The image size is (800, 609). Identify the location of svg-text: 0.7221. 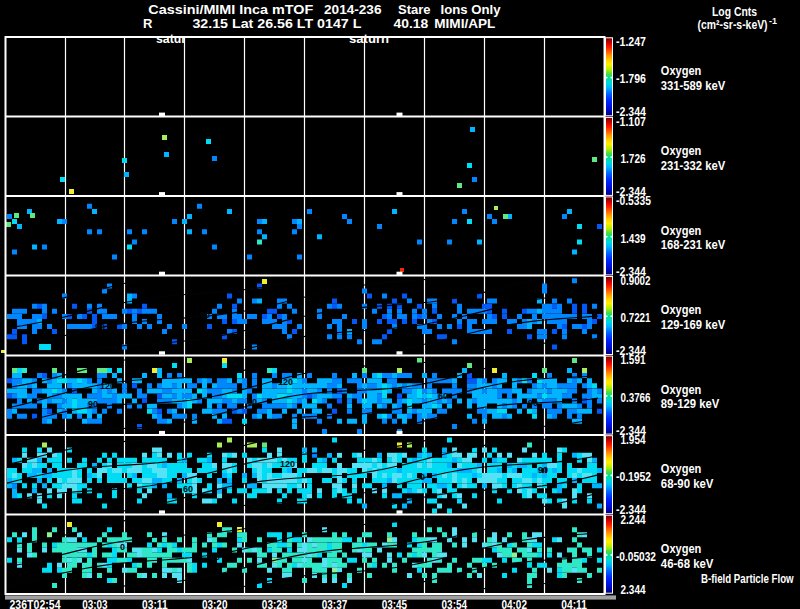
(636, 318).